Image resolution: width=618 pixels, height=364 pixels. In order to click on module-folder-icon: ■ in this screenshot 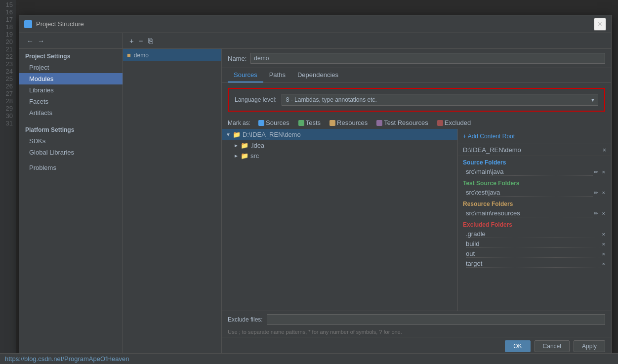, I will do `click(129, 55)`.